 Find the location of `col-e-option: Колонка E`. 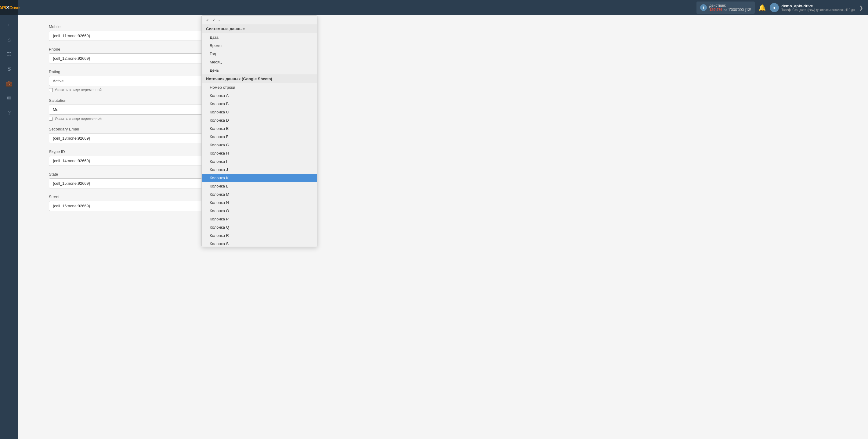

col-e-option: Колонка E is located at coordinates (259, 129).